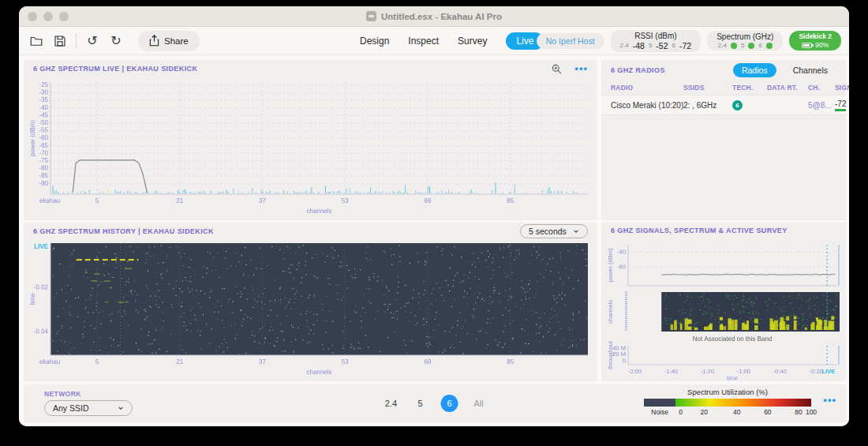 Image resolution: width=868 pixels, height=446 pixels. What do you see at coordinates (728, 392) in the screenshot?
I see `utilization-title: Spectrum Utilization (%)` at bounding box center [728, 392].